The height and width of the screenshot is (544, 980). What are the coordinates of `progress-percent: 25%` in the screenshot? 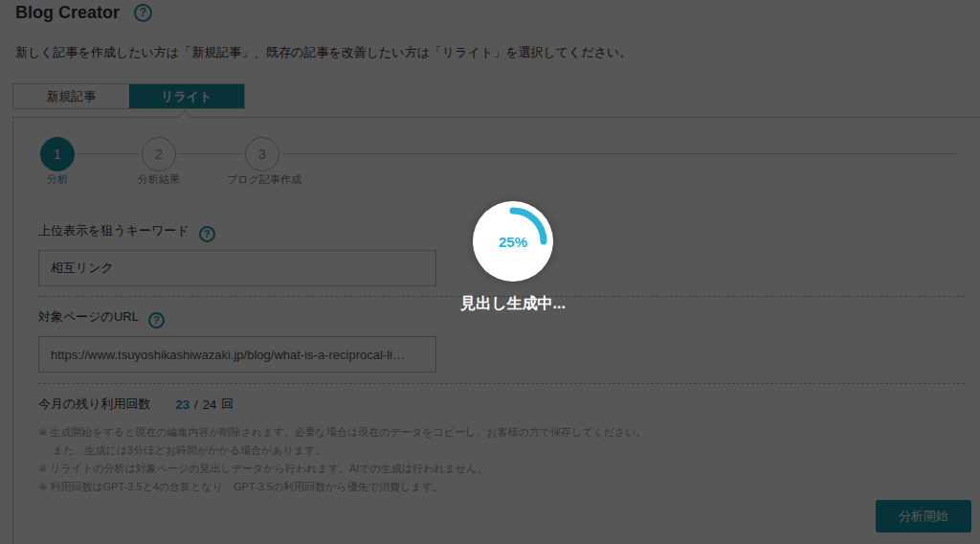 It's located at (513, 241).